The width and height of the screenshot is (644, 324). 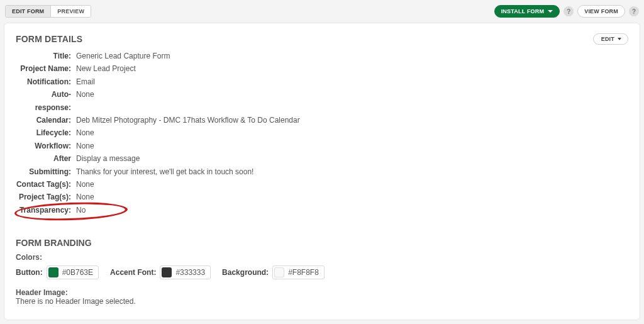 I want to click on color-field-background: #F8F8F8, so click(x=298, y=272).